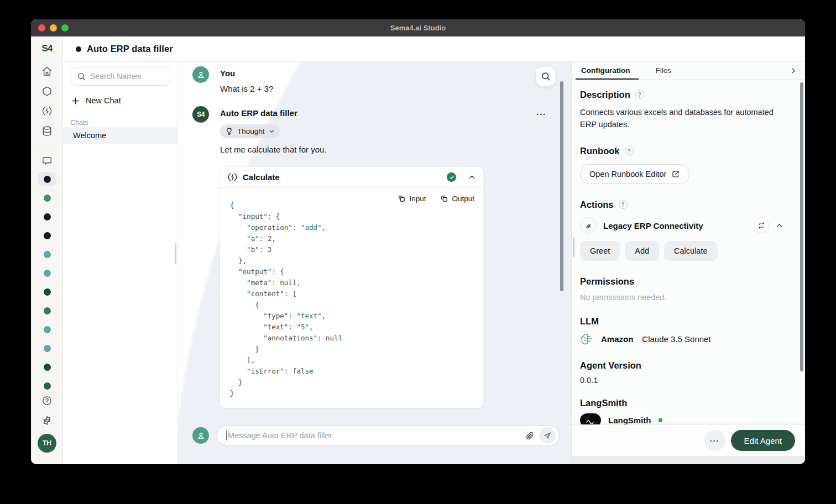  I want to click on thought-label: Thought, so click(251, 132).